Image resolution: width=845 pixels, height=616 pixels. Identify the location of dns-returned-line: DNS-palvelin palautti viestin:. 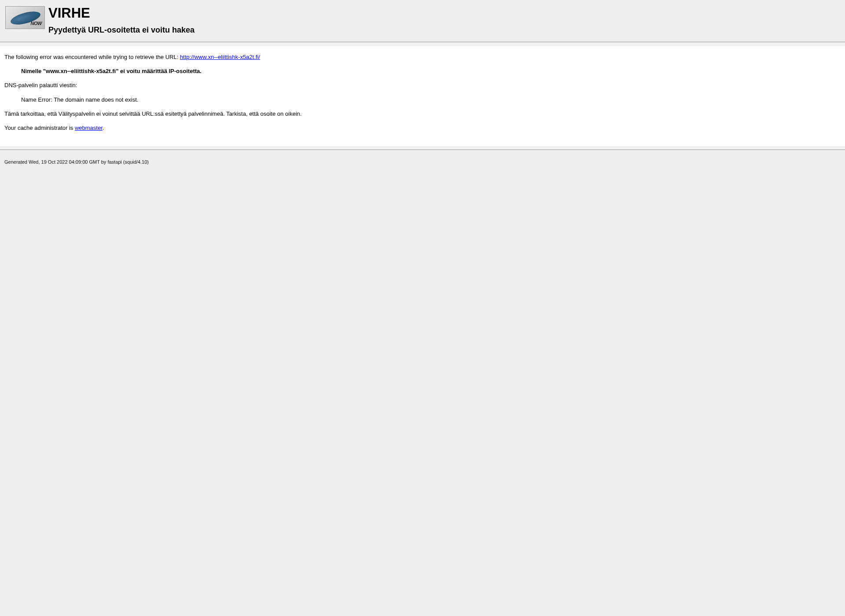
(422, 85).